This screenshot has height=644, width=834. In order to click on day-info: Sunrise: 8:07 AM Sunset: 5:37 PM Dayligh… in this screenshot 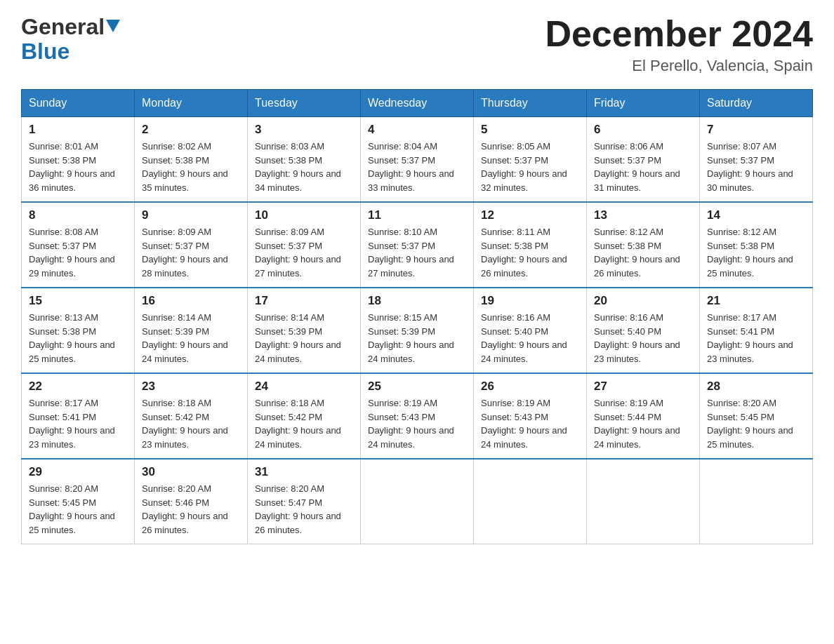, I will do `click(756, 167)`.